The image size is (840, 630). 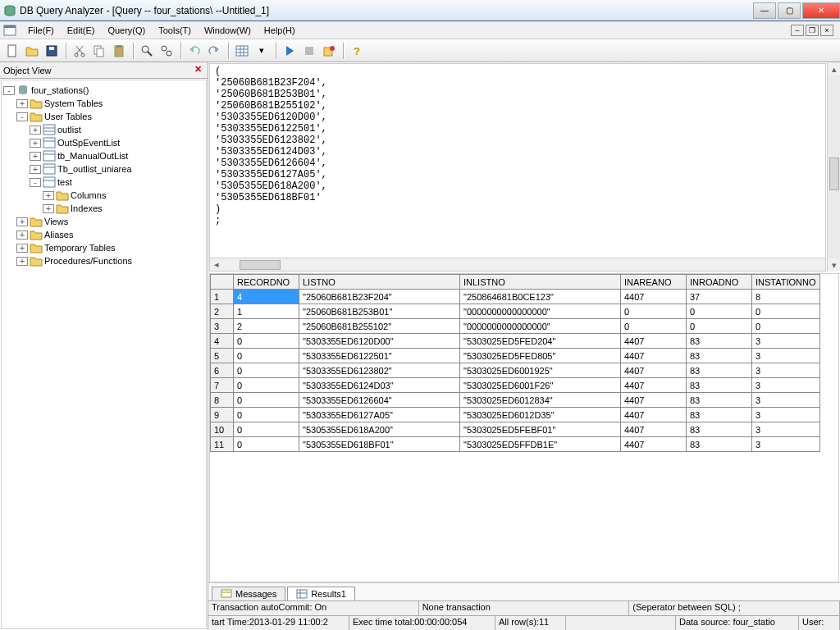 I want to click on table-row: 32"25060B681B255102""0000000000000000"00…, so click(x=515, y=326).